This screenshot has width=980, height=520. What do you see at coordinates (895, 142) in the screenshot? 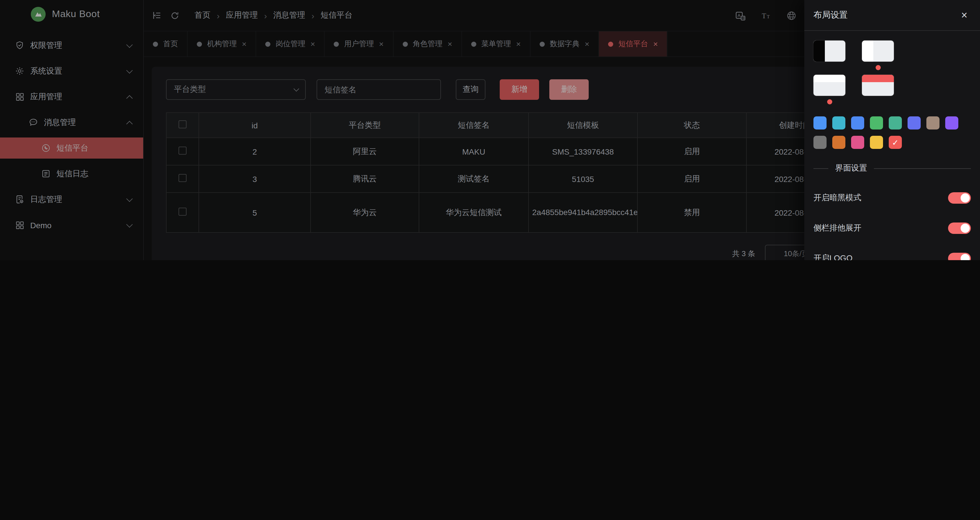
I see `check-icon: ✓` at bounding box center [895, 142].